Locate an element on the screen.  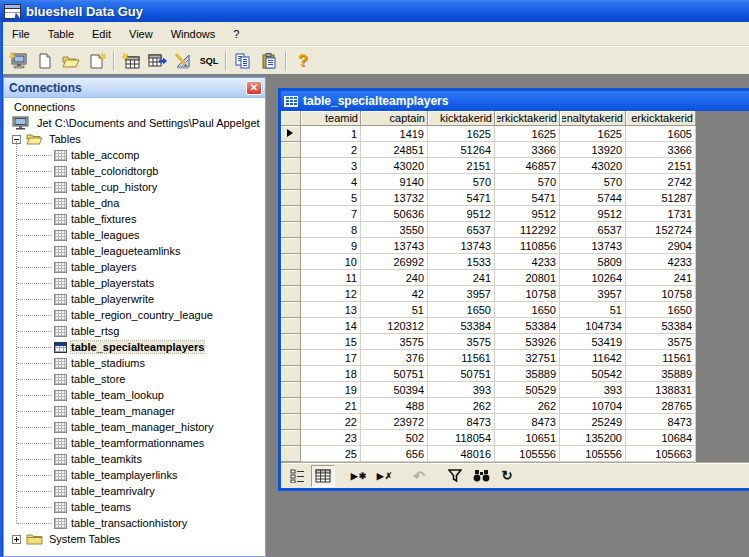
copy-button is located at coordinates (243, 61).